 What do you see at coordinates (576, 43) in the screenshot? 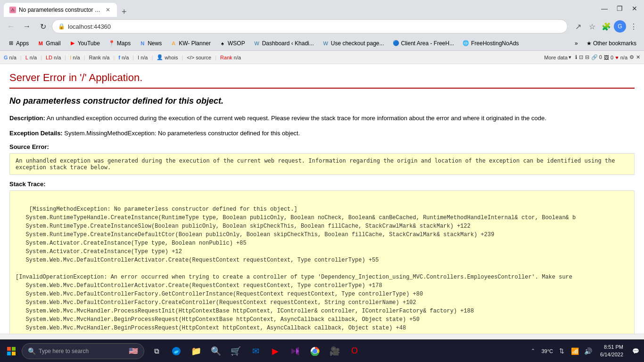
I see `bookmarks-more-button: »` at bounding box center [576, 43].